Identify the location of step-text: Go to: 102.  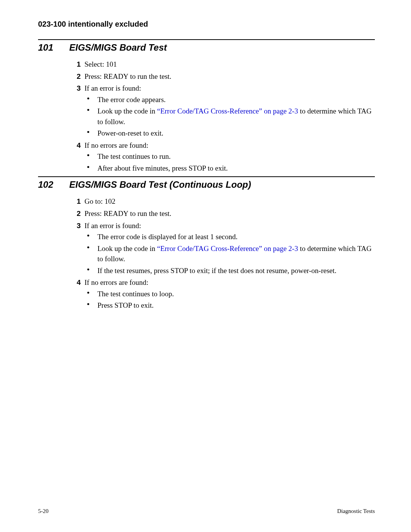
(100, 201).